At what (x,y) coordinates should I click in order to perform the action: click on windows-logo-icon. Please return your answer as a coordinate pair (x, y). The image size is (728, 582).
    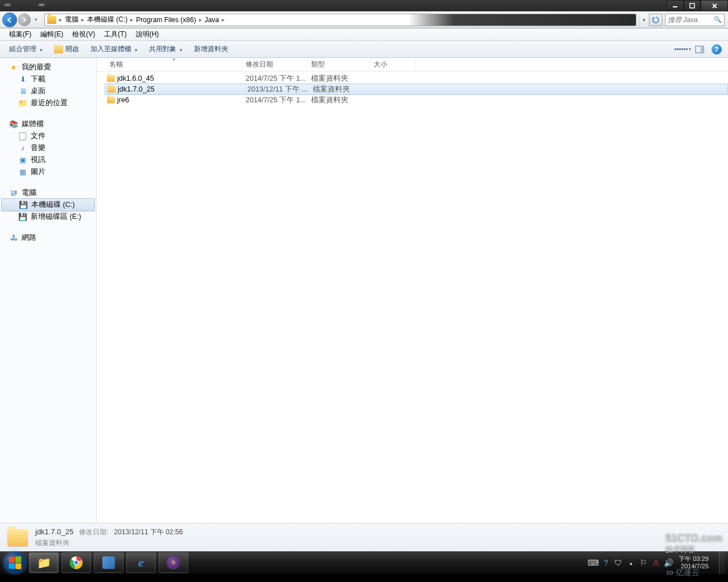
    Looking at the image, I should click on (15, 563).